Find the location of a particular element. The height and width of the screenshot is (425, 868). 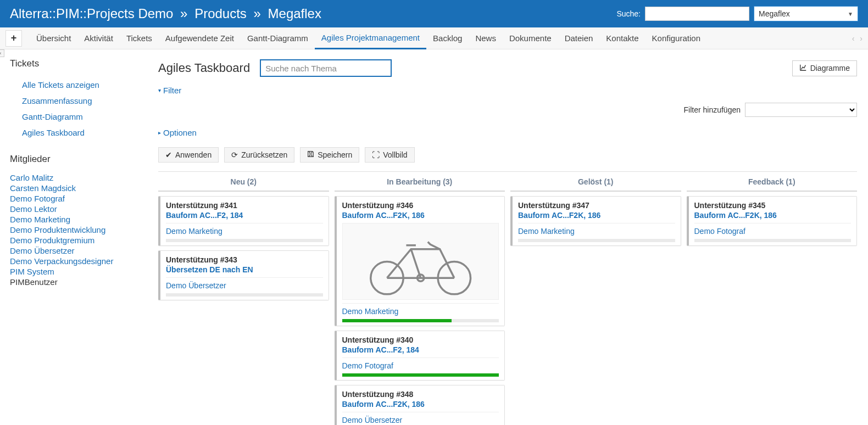

options-label: Optionen is located at coordinates (180, 133).